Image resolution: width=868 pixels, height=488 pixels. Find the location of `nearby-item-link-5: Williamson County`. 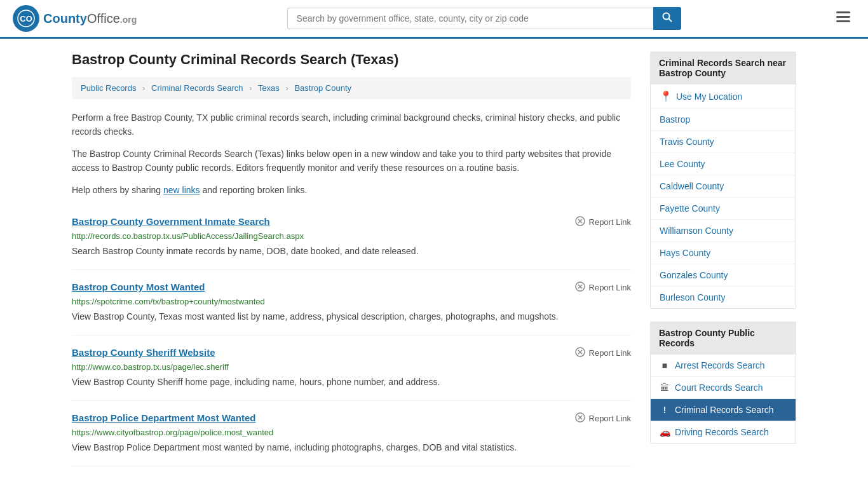

nearby-item-link-5: Williamson County is located at coordinates (696, 231).